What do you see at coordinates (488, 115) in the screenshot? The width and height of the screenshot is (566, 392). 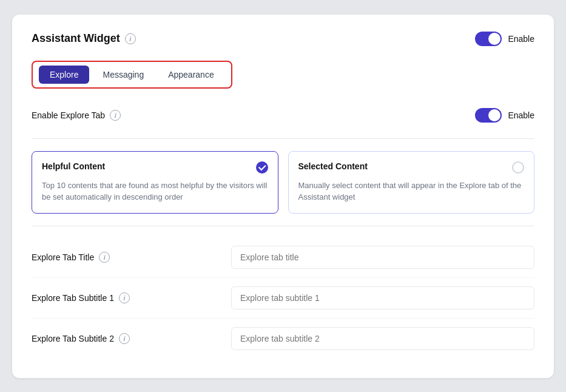 I see `explore-toggle-track` at bounding box center [488, 115].